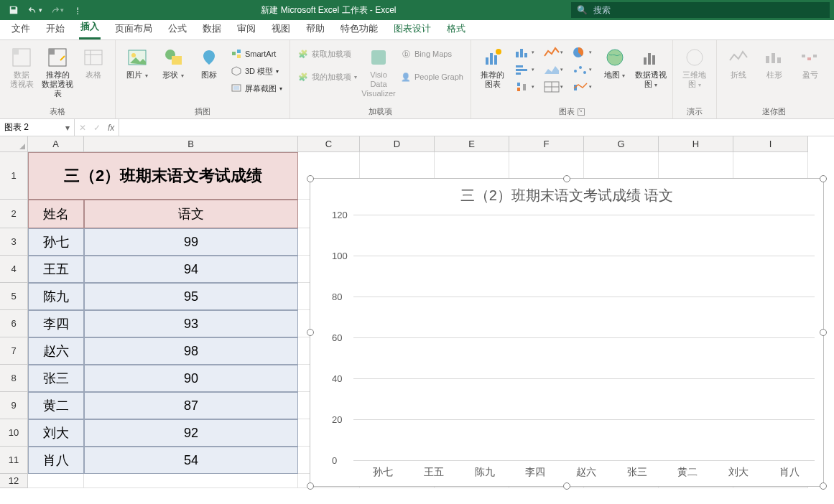 Image resolution: width=834 pixels, height=504 pixels. I want to click on cell: 94, so click(191, 269).